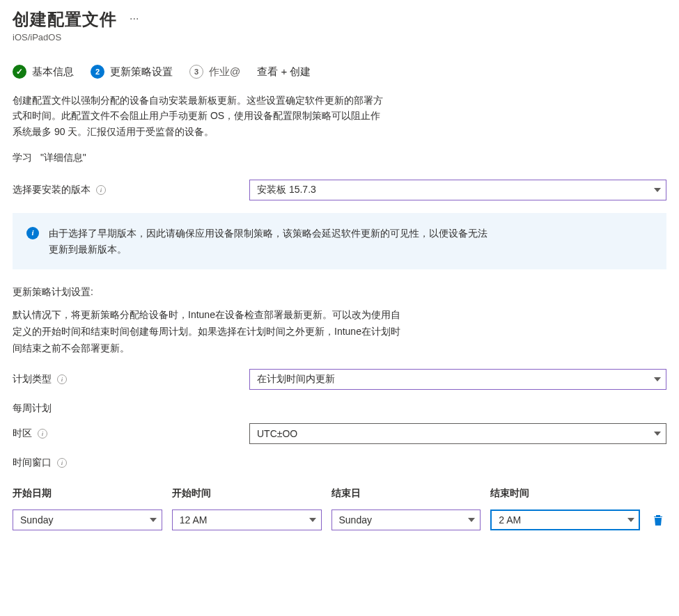 The width and height of the screenshot is (679, 616). Describe the element at coordinates (196, 72) in the screenshot. I see `step-number-icon: 3` at that location.